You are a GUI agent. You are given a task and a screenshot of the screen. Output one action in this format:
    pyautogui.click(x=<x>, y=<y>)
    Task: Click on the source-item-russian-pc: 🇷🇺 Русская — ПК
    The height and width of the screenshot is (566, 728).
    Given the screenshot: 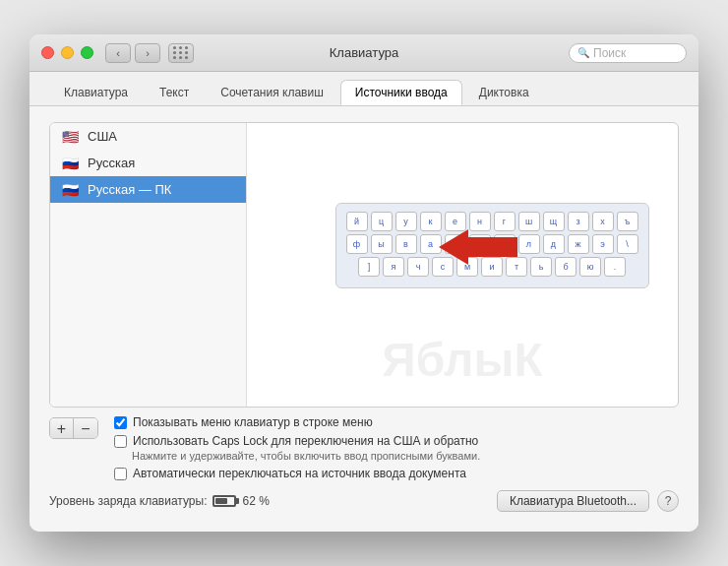 What is the action you would take?
    pyautogui.click(x=148, y=189)
    